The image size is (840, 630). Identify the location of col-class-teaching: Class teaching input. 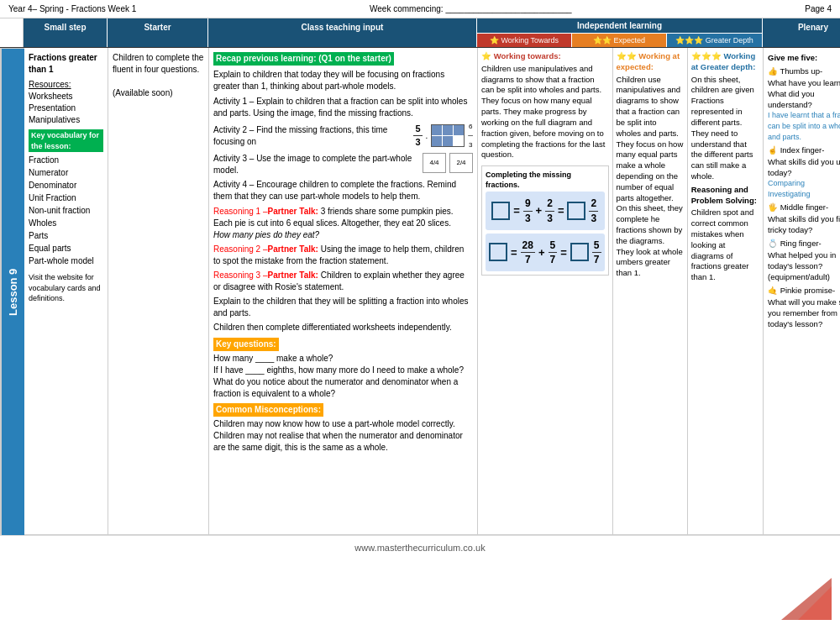
(343, 33).